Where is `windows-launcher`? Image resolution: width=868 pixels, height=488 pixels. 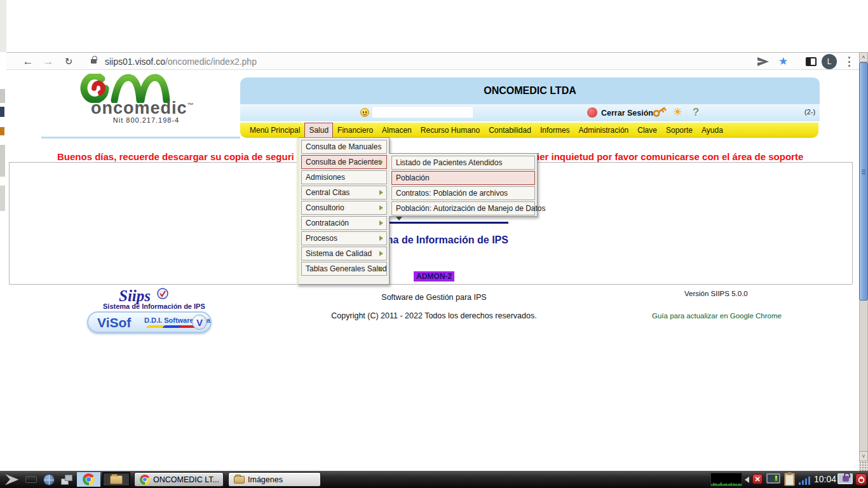 windows-launcher is located at coordinates (67, 479).